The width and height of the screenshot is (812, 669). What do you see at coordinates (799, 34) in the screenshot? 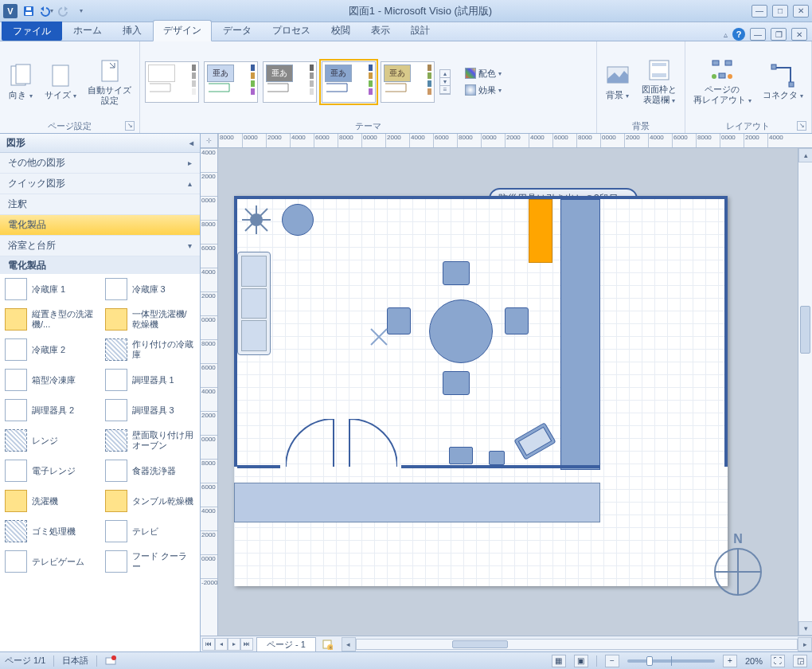
I see `doc-close-button: ✕` at bounding box center [799, 34].